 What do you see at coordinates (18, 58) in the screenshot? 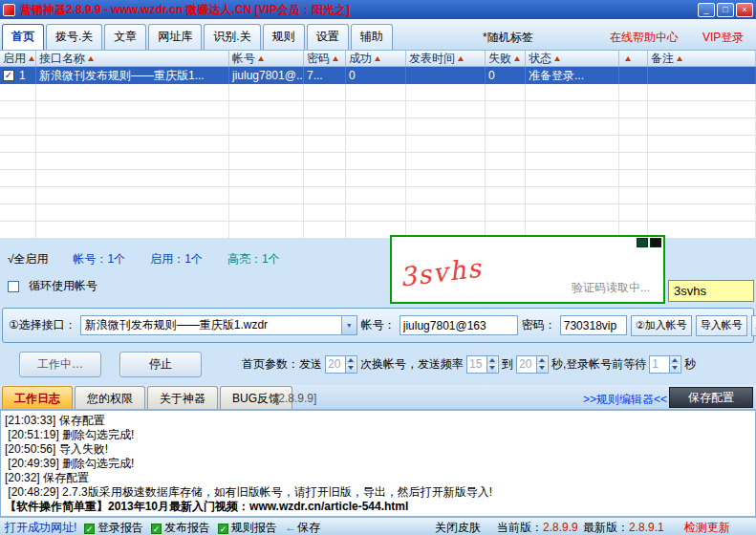
I see `column-header-enable: 启用` at bounding box center [18, 58].